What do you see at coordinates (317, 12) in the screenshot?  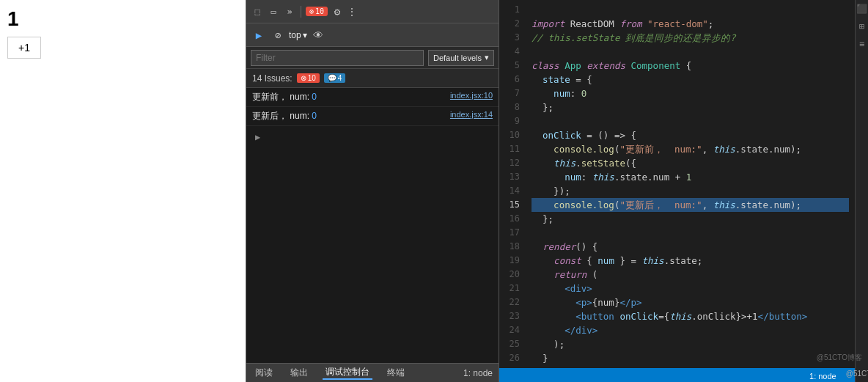 I see `error-badge: ⊗ 10` at bounding box center [317, 12].